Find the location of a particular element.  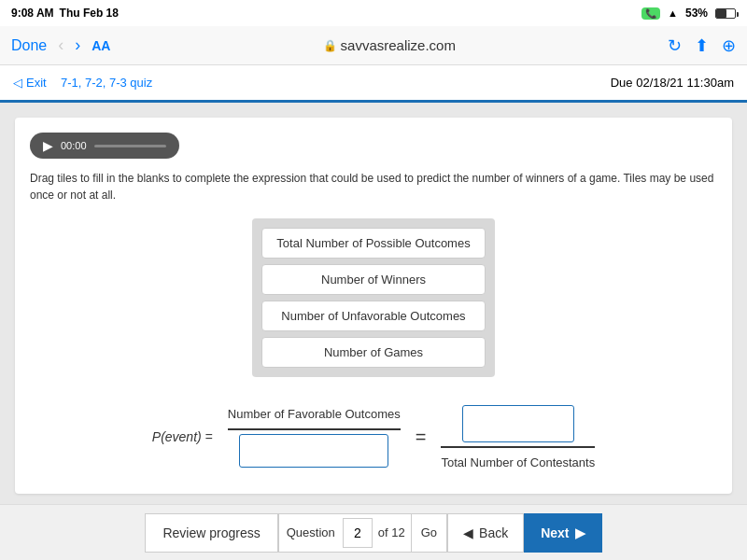

quiz-header: ◁ Exit 7-1, 7-2, 7-3 quiz Due 02/18/21 1… is located at coordinates (374, 84).